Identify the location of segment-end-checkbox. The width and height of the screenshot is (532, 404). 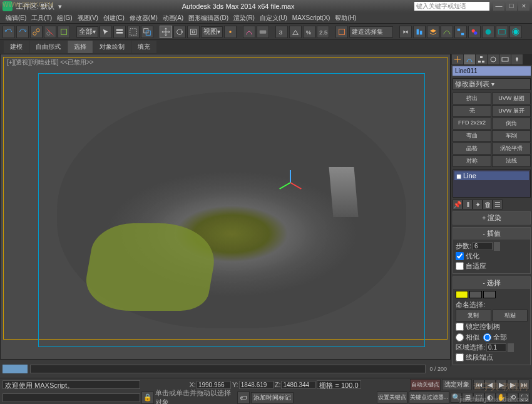
(459, 358).